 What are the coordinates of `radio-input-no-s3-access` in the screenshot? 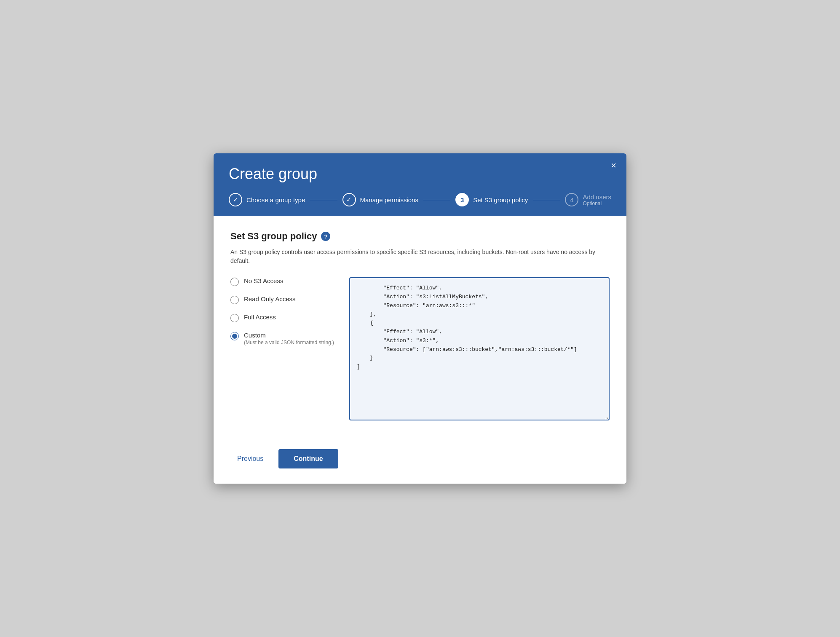 It's located at (235, 282).